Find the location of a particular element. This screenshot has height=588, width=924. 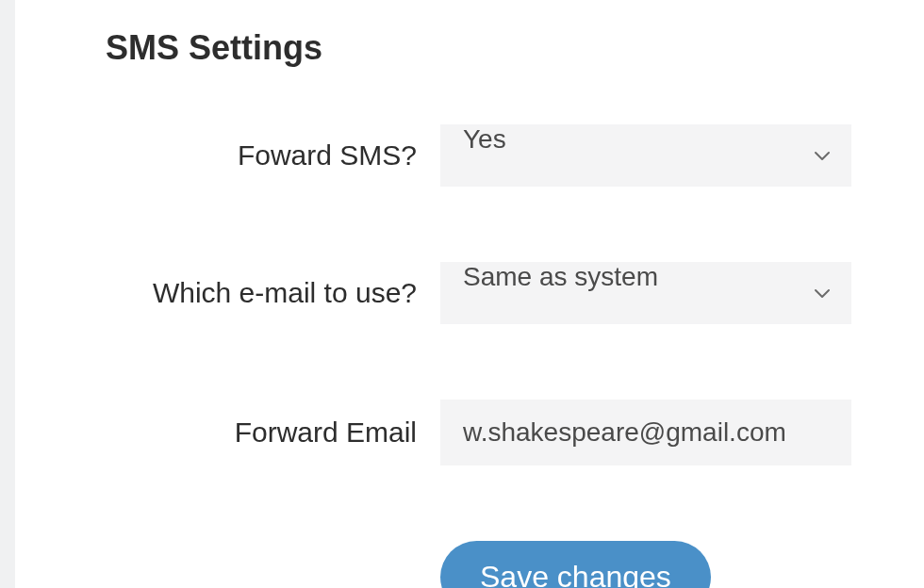

which-email-select: Same as system is located at coordinates (646, 293).